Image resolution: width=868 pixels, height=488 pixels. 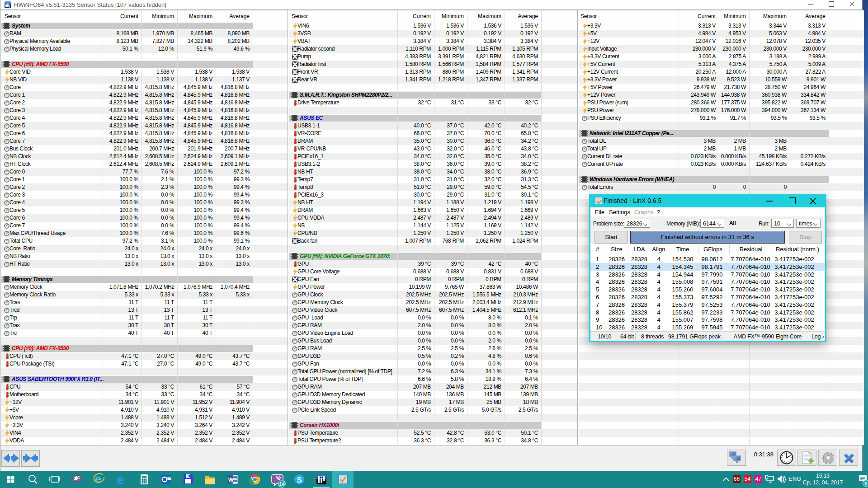 I want to click on svg-text: S, so click(x=299, y=480).